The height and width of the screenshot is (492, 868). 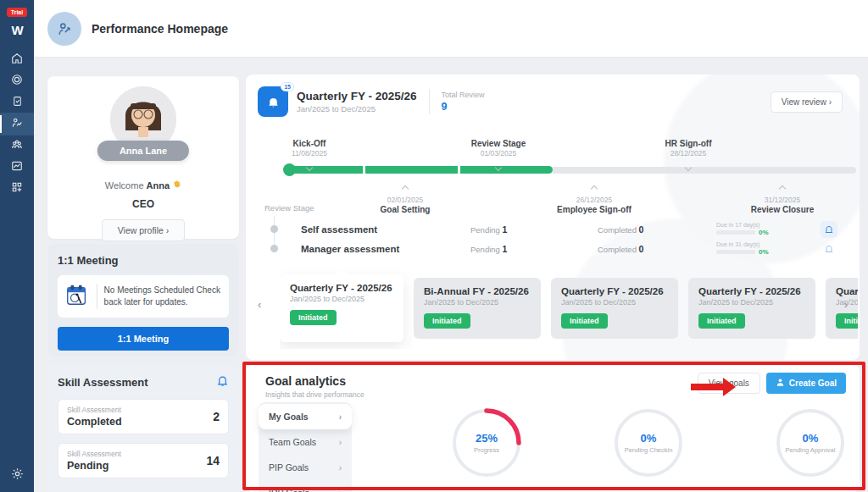 I want to click on review-stage-label: Review Stage, so click(x=557, y=208).